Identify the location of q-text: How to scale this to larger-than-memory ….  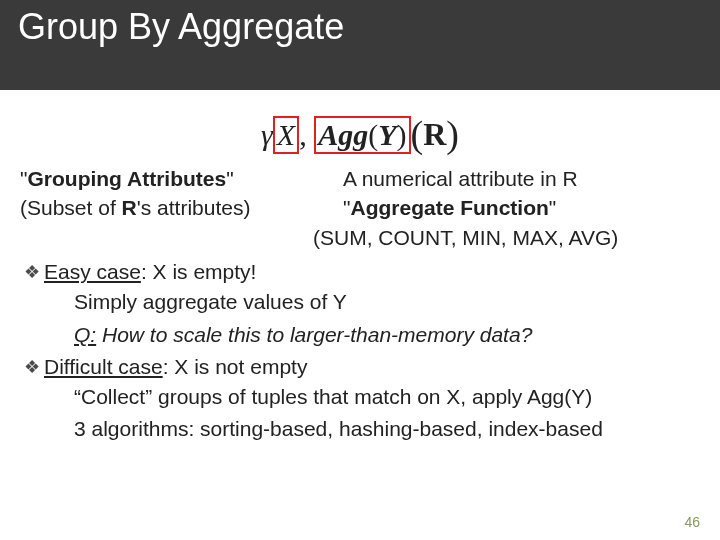
(314, 334).